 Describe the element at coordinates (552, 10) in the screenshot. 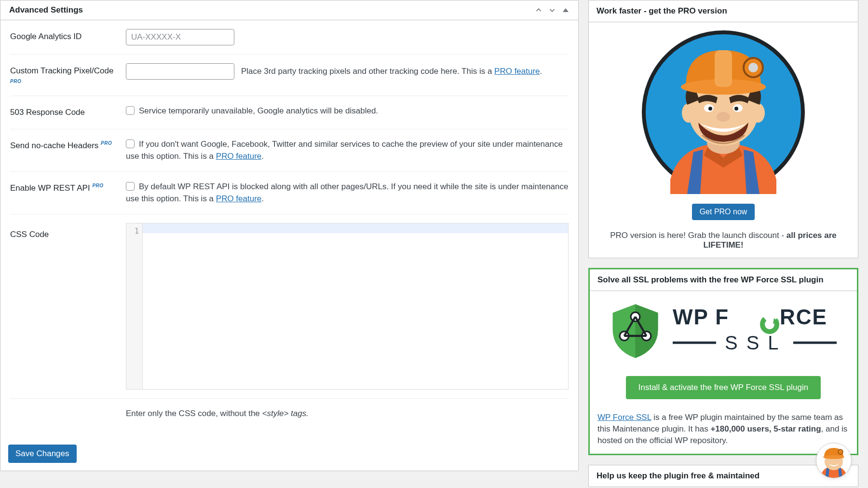

I see `move-down-icon` at that location.